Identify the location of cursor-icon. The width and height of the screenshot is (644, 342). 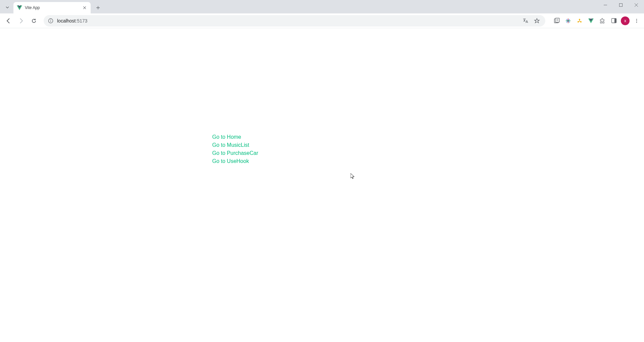
(353, 176).